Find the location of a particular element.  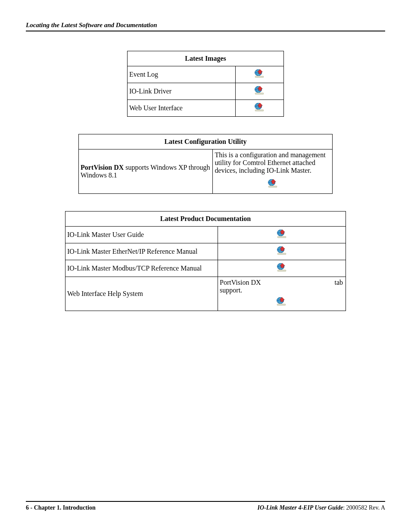

table-row: IO-Link Master EtherNet/IP Reference Man… is located at coordinates (206, 252).